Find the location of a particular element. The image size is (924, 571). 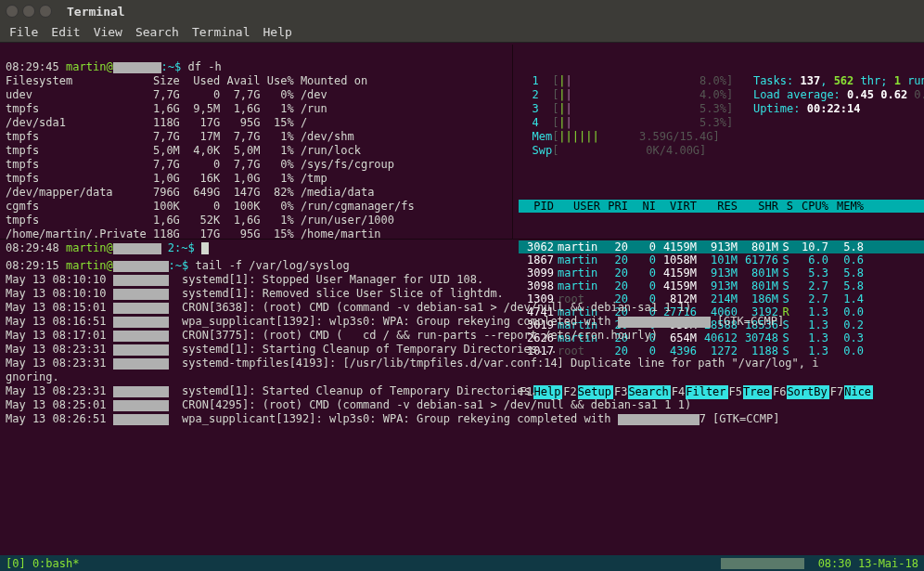

tmux-statusbar: [0] 0:bash* 08:30 13-Mai-18 is located at coordinates (462, 563).